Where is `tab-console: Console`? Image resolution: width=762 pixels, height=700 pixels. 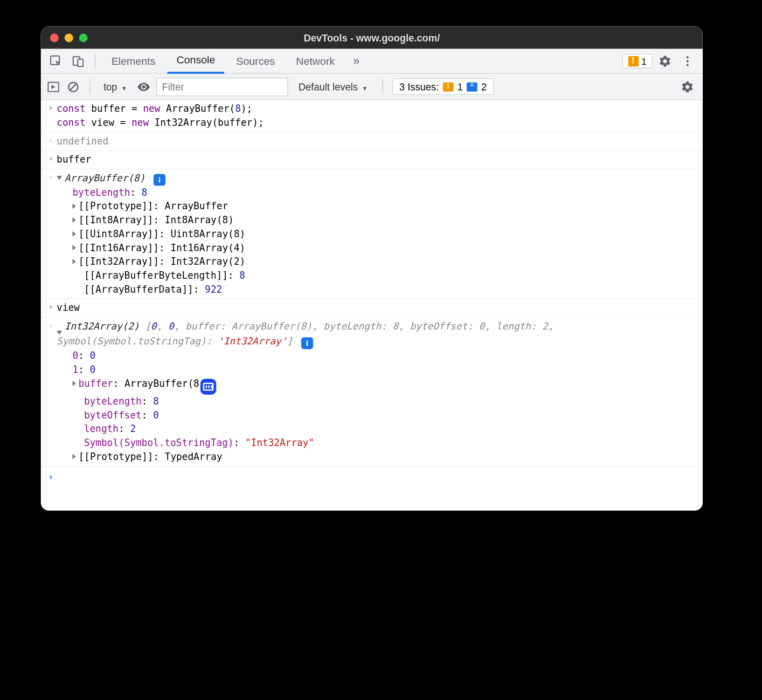
tab-console: Console is located at coordinates (196, 61).